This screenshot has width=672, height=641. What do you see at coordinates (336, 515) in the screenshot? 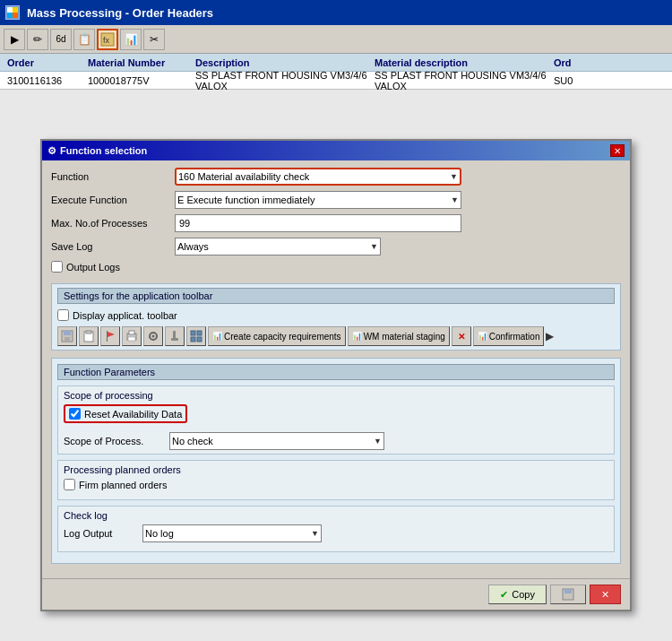
I see `check-log-header: Check log` at bounding box center [336, 515].